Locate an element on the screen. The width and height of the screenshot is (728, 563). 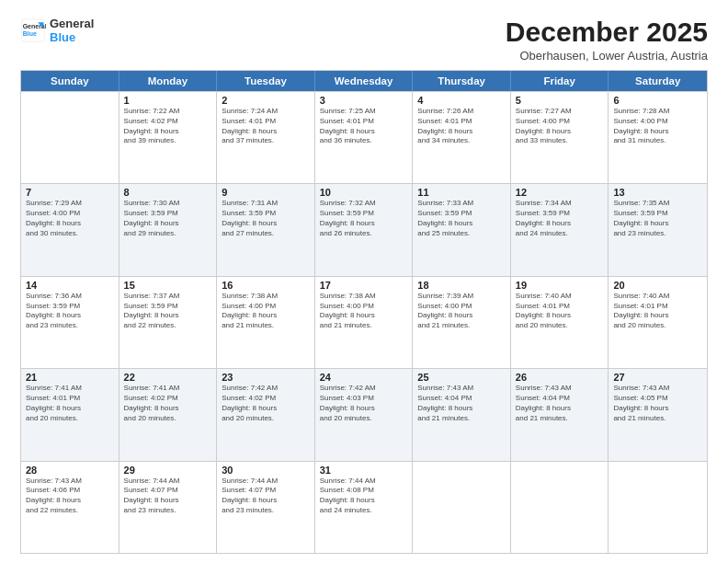
calendar-cell: 12Sunrise: 7:34 AMSunset: 3:59 PMDayligh… is located at coordinates (561, 230).